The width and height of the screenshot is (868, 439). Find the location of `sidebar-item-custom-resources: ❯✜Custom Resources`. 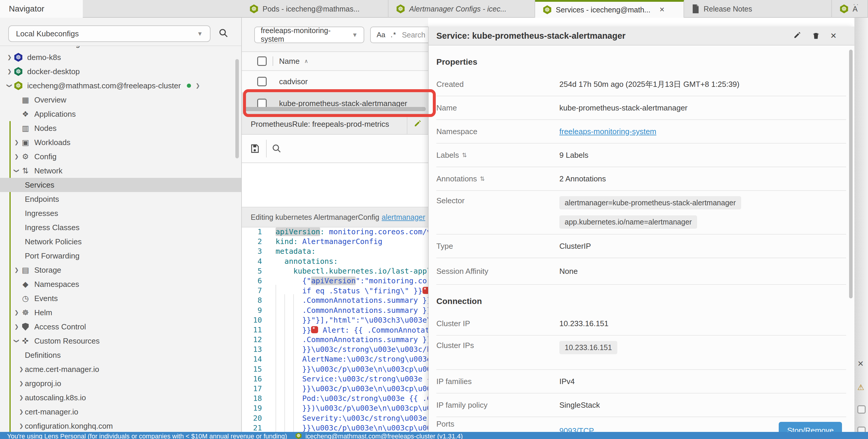

sidebar-item-custom-resources: ❯✜Custom Resources is located at coordinates (121, 341).